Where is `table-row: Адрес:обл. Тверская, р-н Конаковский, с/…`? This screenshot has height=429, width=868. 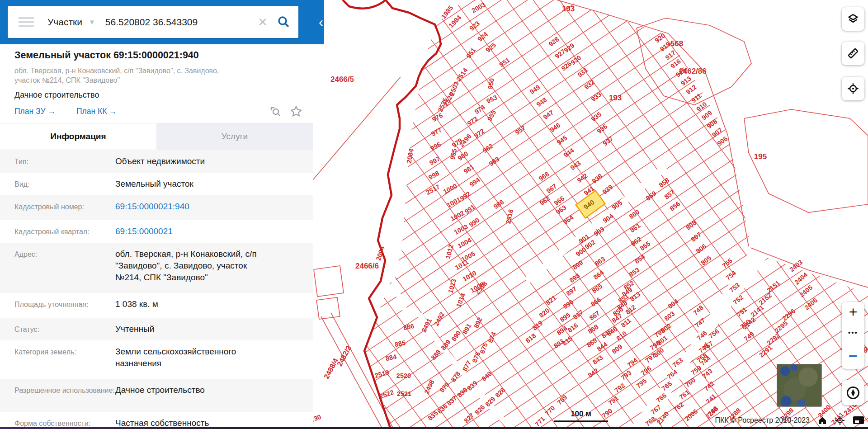 table-row: Адрес:обл. Тверская, р-н Конаковский, с/… is located at coordinates (156, 268).